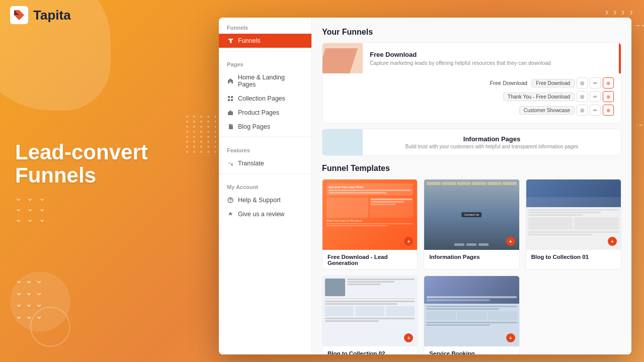  I want to click on template-info-label: Information Pages, so click(471, 256).